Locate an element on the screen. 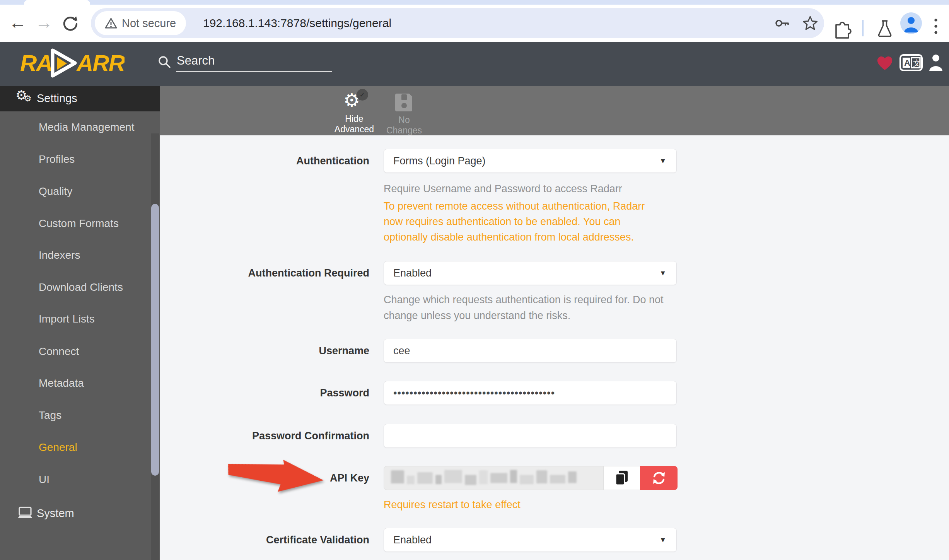  certificate-validation-label: Certificate Validation is located at coordinates (266, 540).